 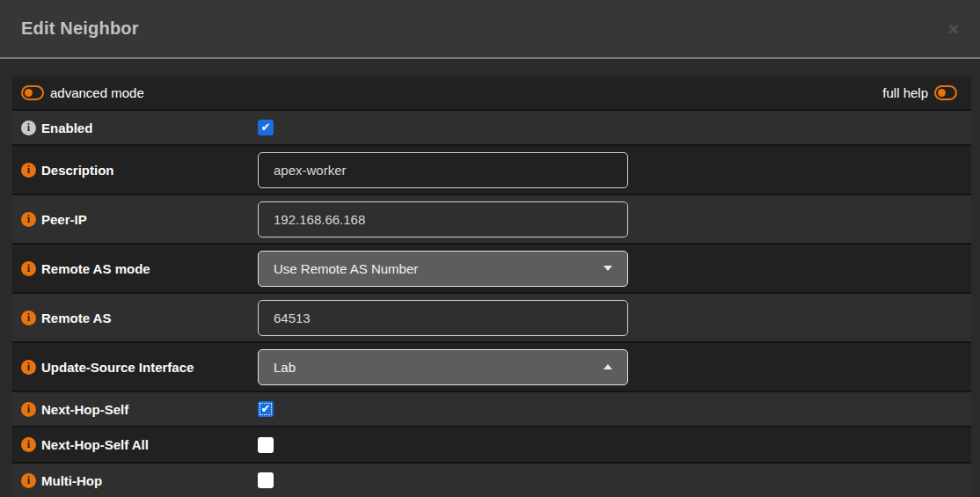 I want to click on peer-ip-input, so click(x=443, y=220).